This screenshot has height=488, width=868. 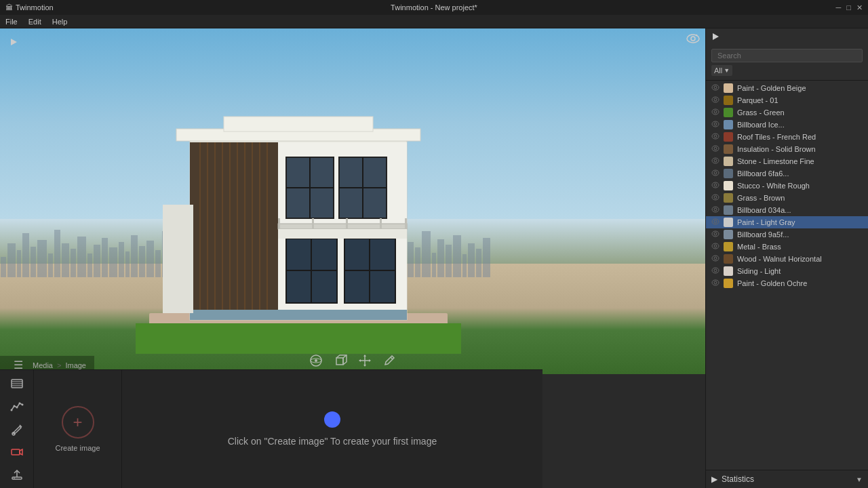 I want to click on orbit-icon, so click(x=316, y=362).